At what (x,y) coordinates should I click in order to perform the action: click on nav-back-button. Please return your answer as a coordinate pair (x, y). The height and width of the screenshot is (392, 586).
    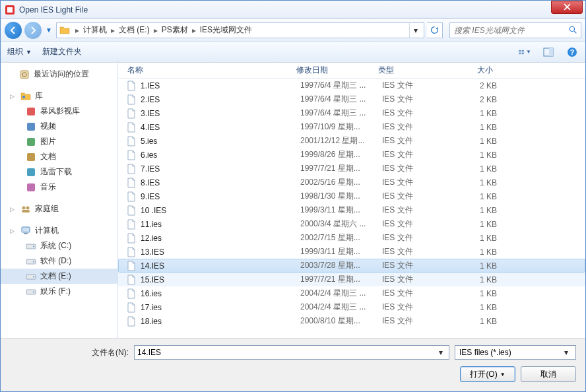
    Looking at the image, I should click on (13, 30).